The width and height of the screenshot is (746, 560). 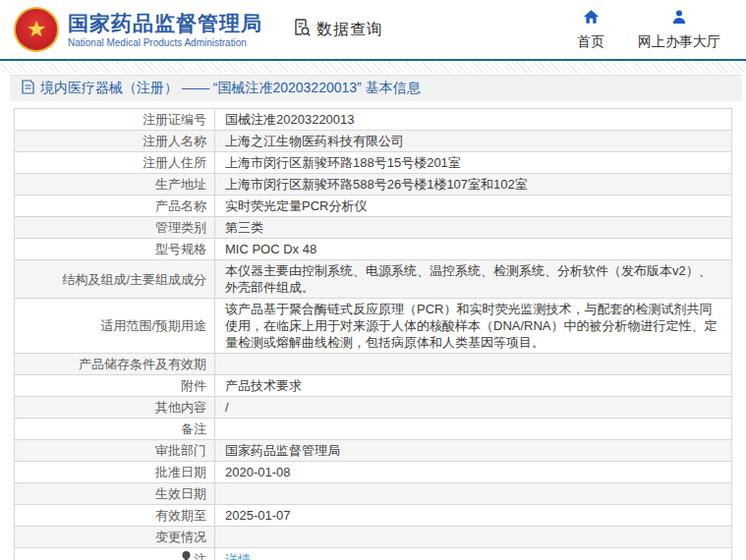 What do you see at coordinates (115, 228) in the screenshot?
I see `row-label: 管理类别` at bounding box center [115, 228].